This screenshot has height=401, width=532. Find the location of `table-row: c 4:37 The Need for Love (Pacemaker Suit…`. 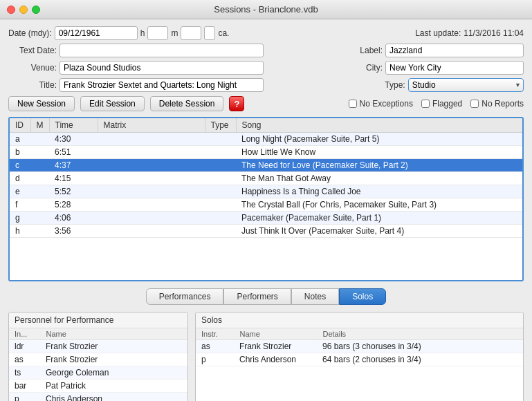

table-row: c 4:37 The Need for Love (Pacemaker Suit… is located at coordinates (266, 166).